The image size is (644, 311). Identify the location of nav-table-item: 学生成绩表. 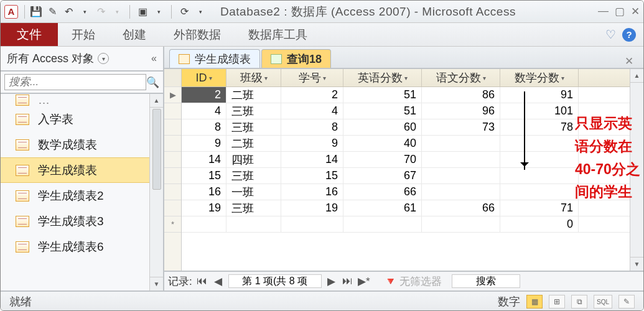
(82, 170).